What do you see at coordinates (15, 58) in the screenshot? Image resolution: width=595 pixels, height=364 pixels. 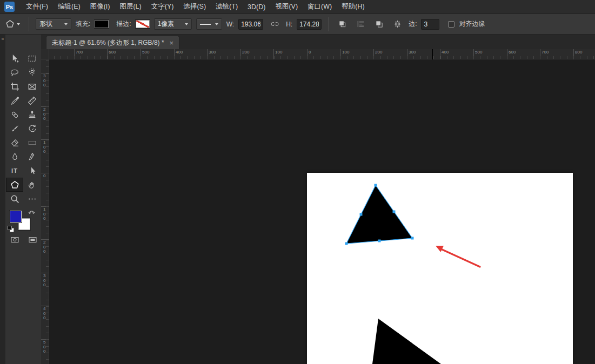 I see `move-icon` at bounding box center [15, 58].